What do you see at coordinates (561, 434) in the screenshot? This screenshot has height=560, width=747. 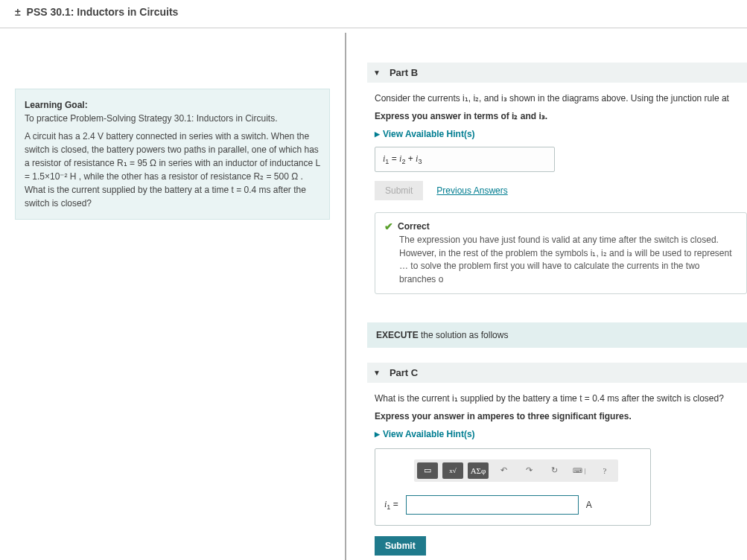 I see `view-hints-c: ▶ View Available Hint(s)` at bounding box center [561, 434].